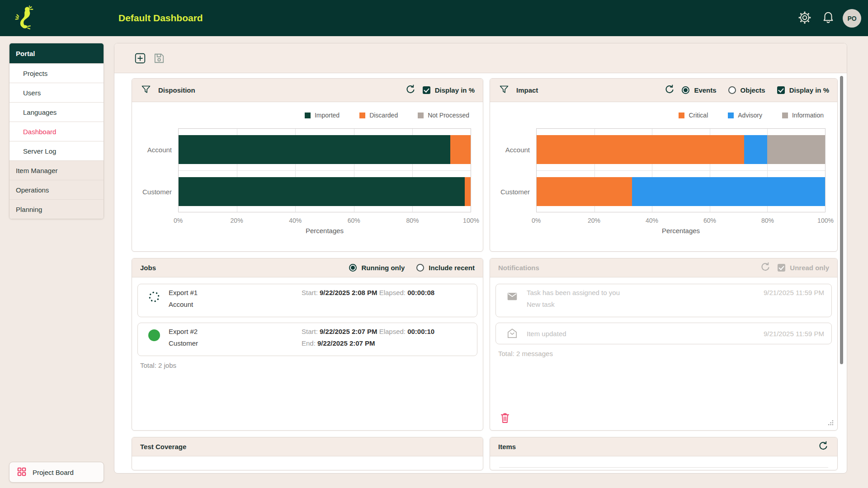  I want to click on bar-segment-information, so click(796, 150).